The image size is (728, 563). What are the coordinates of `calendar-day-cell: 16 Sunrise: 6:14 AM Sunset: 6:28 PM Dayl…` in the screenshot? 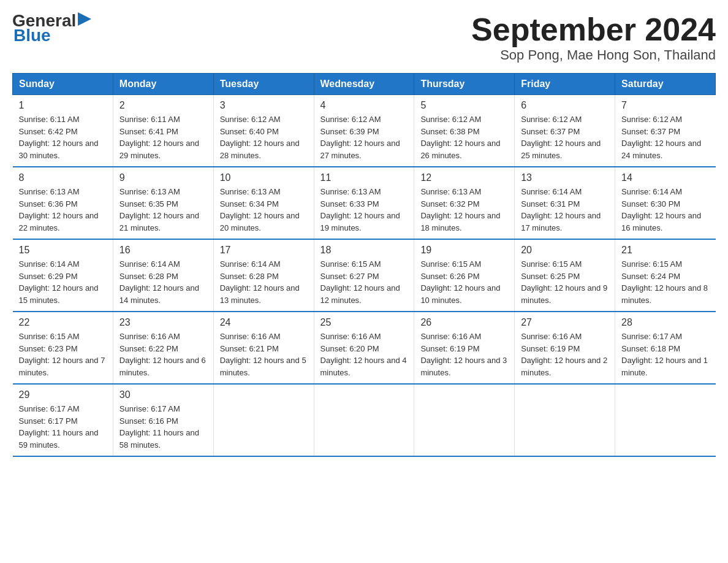 It's located at (163, 275).